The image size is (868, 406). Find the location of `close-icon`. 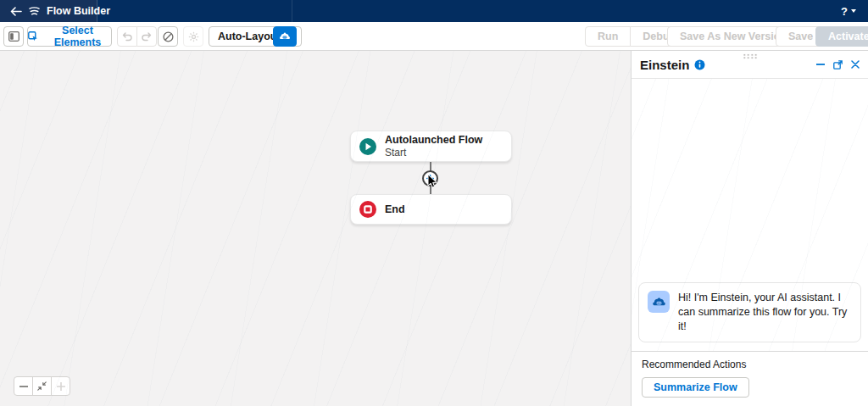

close-icon is located at coordinates (855, 64).